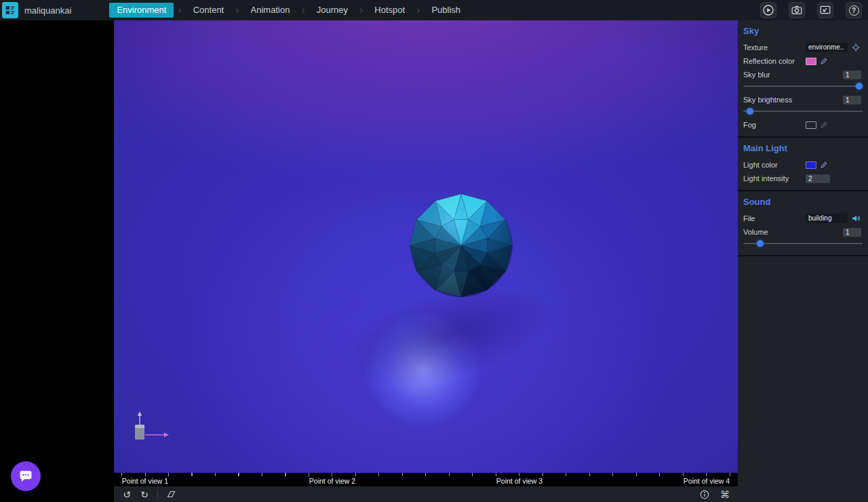 The width and height of the screenshot is (868, 502). Describe the element at coordinates (774, 75) in the screenshot. I see `sky-blur-label: Sky blur` at that location.